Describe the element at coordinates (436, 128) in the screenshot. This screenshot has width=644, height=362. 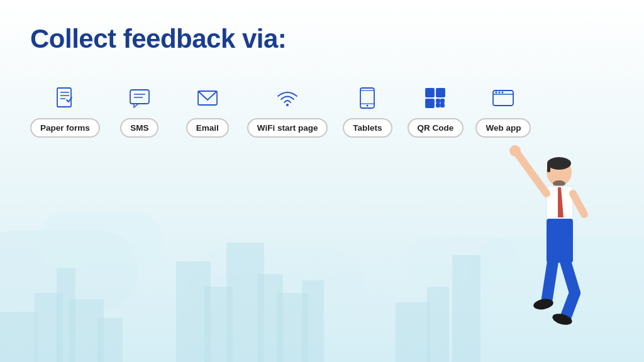
I see `qr-code-label: QR Code` at that location.